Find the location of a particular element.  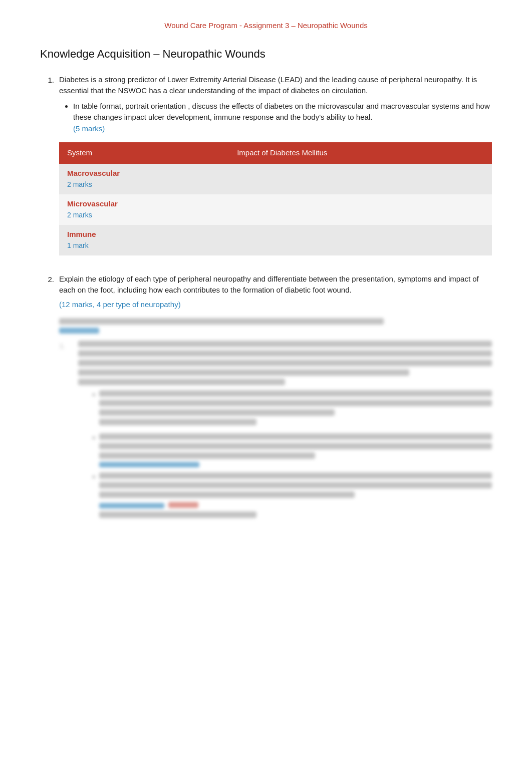

microvascular-label: Microvascular is located at coordinates (92, 203).